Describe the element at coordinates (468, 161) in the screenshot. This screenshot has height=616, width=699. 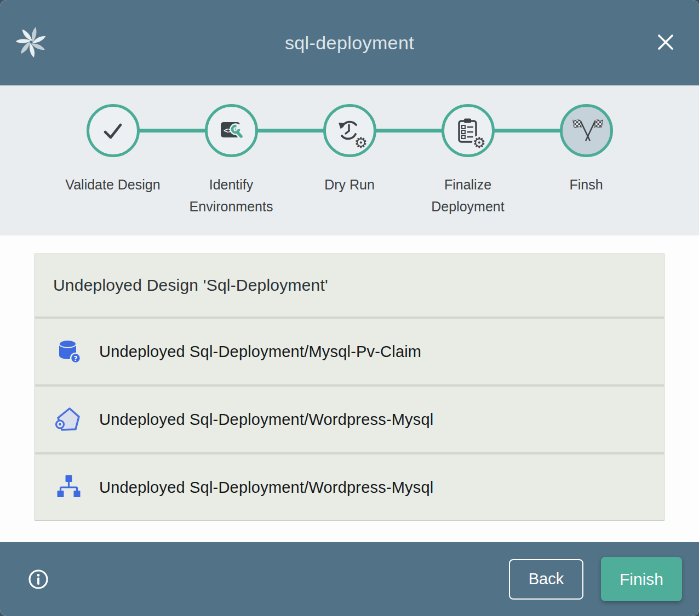
I see `step-finalize-deployment: ⚙ Finalize Deployment` at that location.